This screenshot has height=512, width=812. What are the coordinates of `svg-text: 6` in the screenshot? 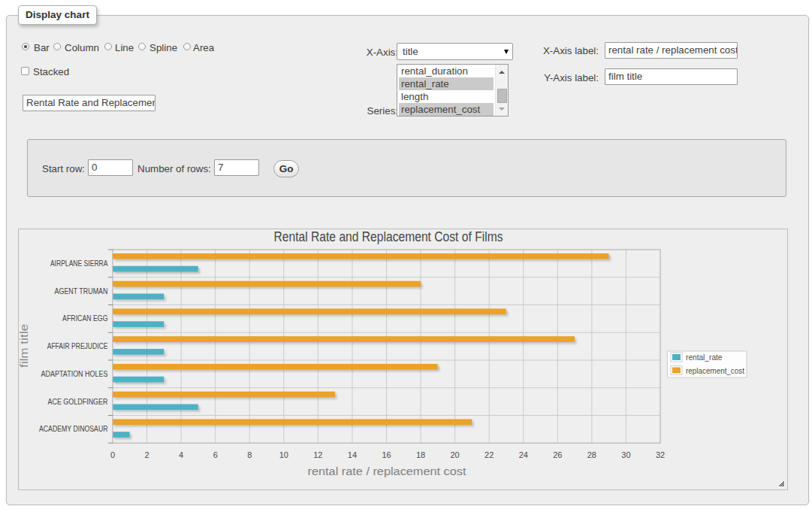 It's located at (216, 455).